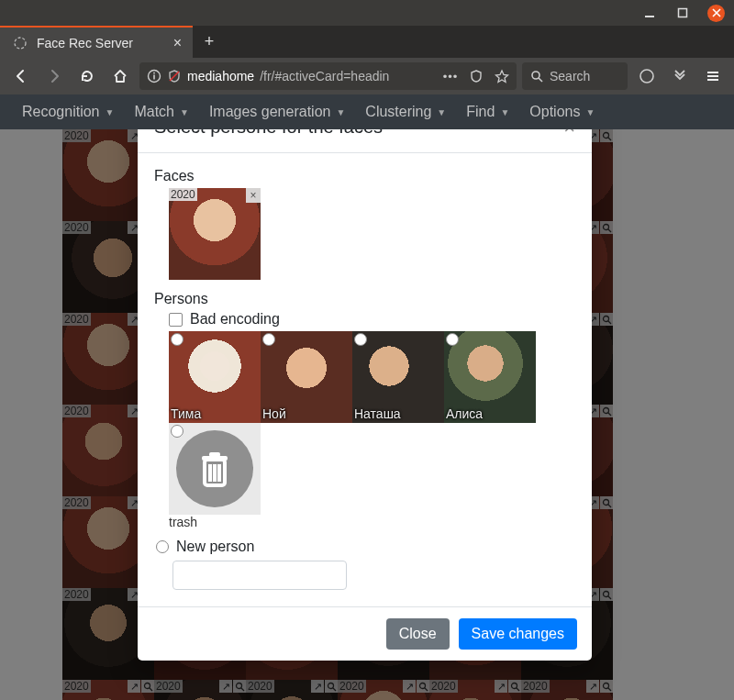 Image resolution: width=734 pixels, height=700 pixels. What do you see at coordinates (373, 319) in the screenshot?
I see `bad-encoding-option: Bad encoding` at bounding box center [373, 319].